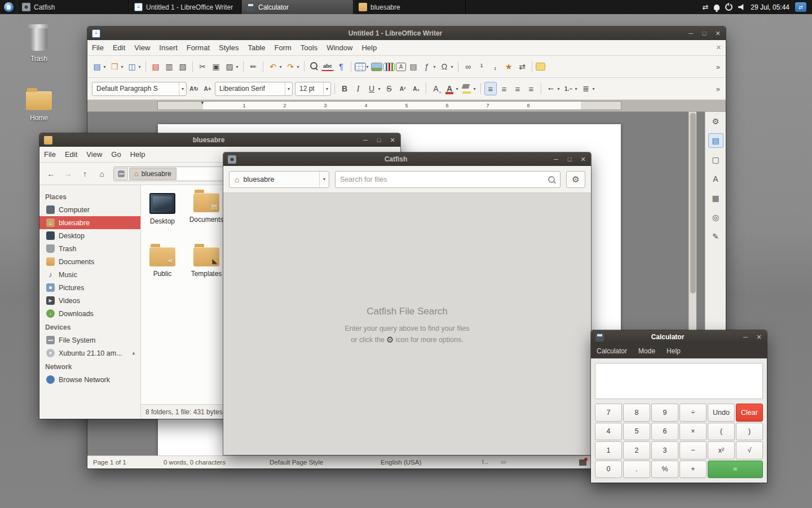  I want to click on new-document-button: ▤, so click(97, 67).